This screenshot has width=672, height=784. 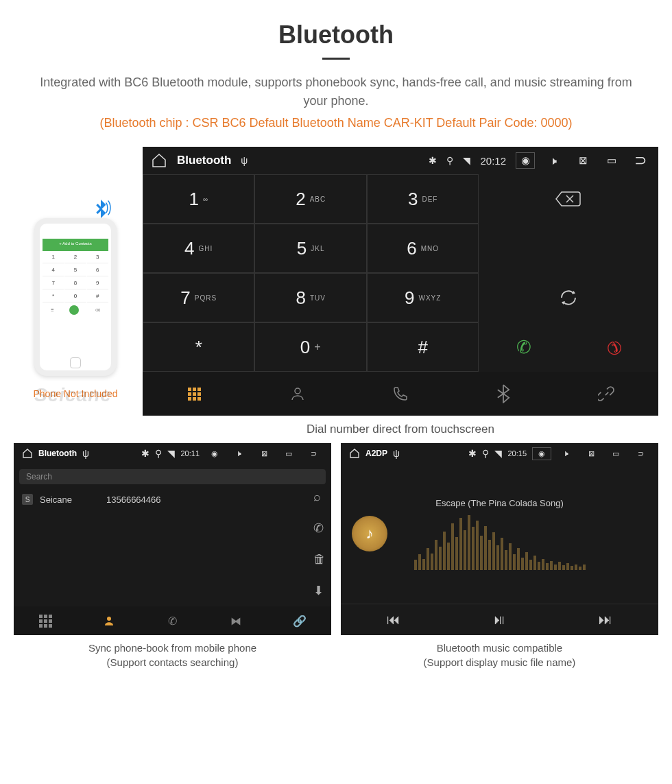 What do you see at coordinates (97, 310) in the screenshot?
I see `phone-backspace-icon: ⌫` at bounding box center [97, 310].